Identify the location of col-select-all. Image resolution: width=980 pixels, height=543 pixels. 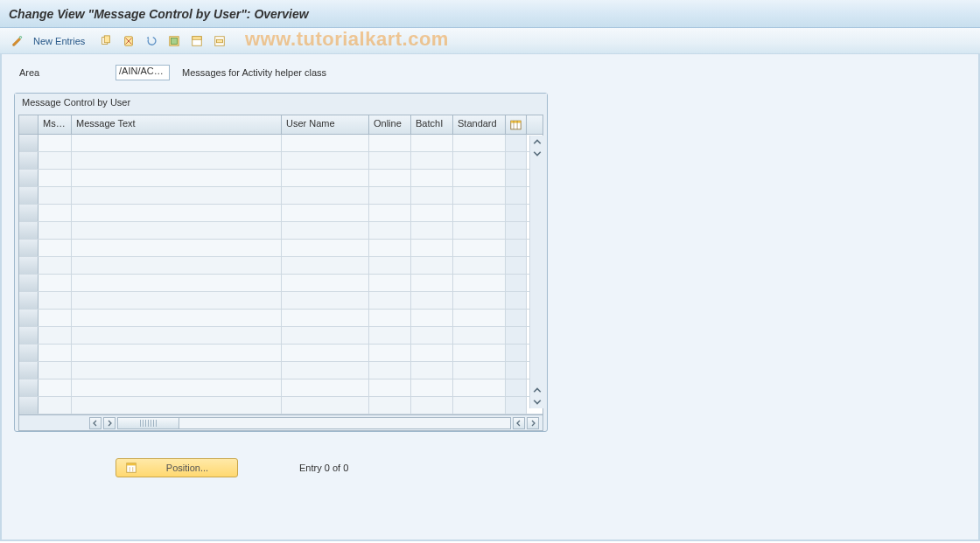
(29, 124).